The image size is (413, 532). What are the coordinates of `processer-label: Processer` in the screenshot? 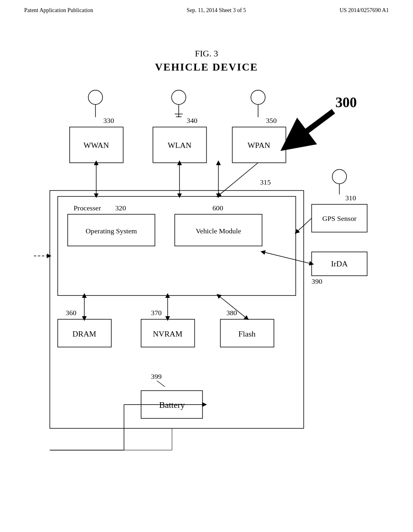 It's located at (88, 208).